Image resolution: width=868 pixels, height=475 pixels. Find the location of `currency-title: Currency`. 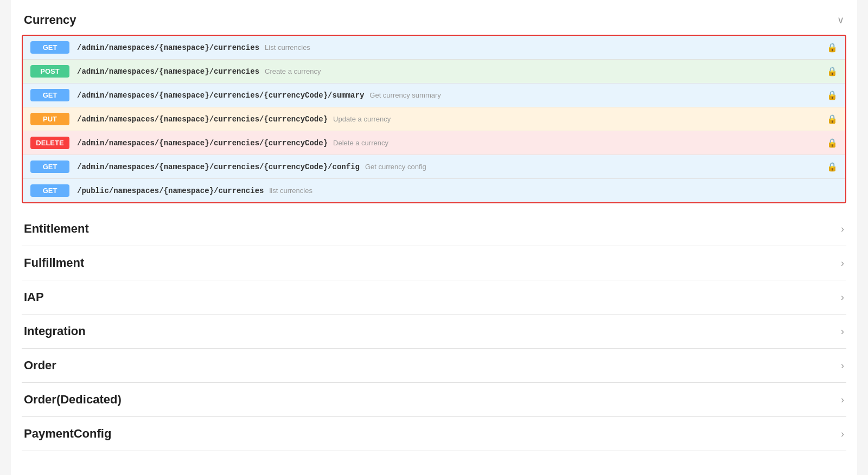

currency-title: Currency is located at coordinates (50, 20).